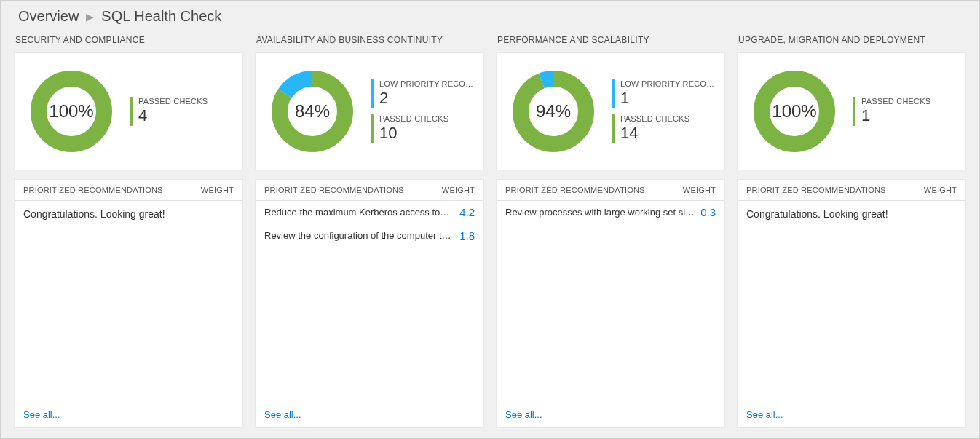  Describe the element at coordinates (891, 111) in the screenshot. I see `stats: PASSED CHECKS 1` at that location.